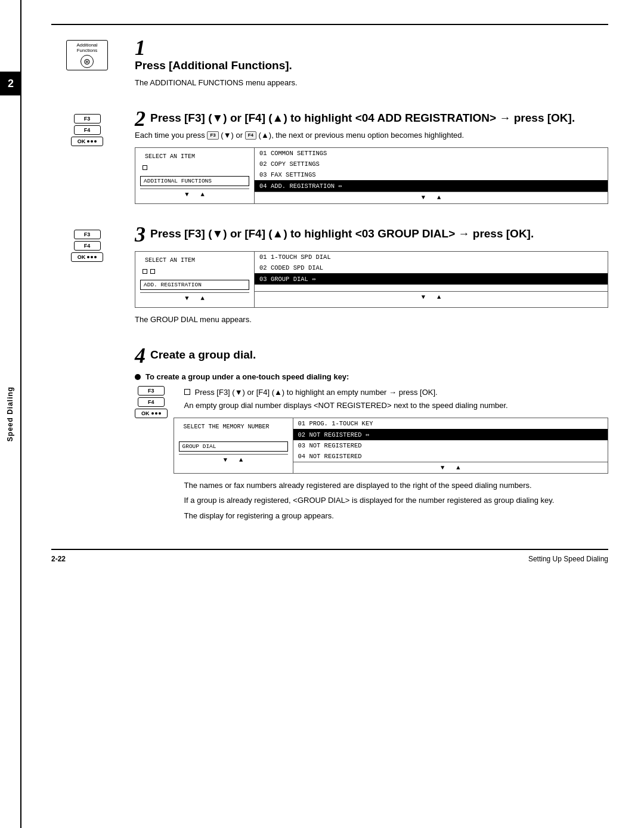 Image resolution: width=644 pixels, height=828 pixels. I want to click on step-4-title: Create a group dial., so click(203, 356).